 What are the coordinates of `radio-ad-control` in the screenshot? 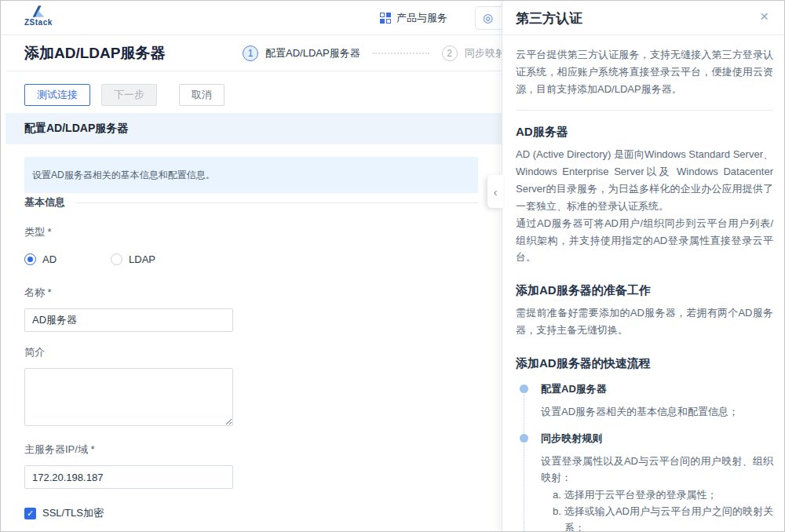 It's located at (30, 259).